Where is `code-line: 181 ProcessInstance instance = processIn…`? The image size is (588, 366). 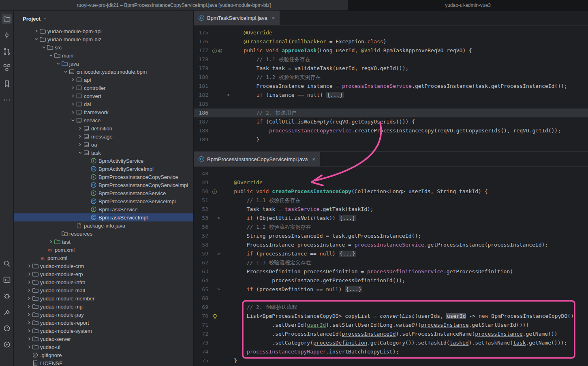
code-line: 181 ProcessInstance instance = processIn… is located at coordinates (391, 86).